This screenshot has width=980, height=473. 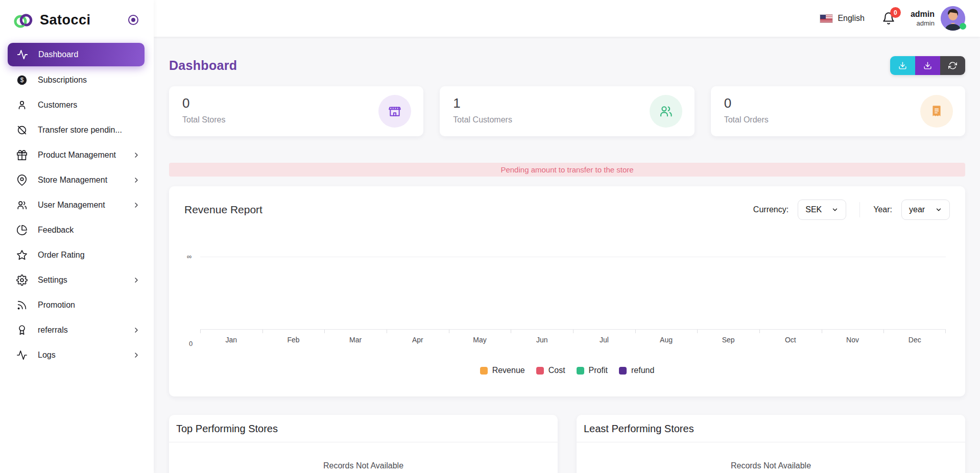 What do you see at coordinates (567, 103) in the screenshot?
I see `stat-value: 1` at bounding box center [567, 103].